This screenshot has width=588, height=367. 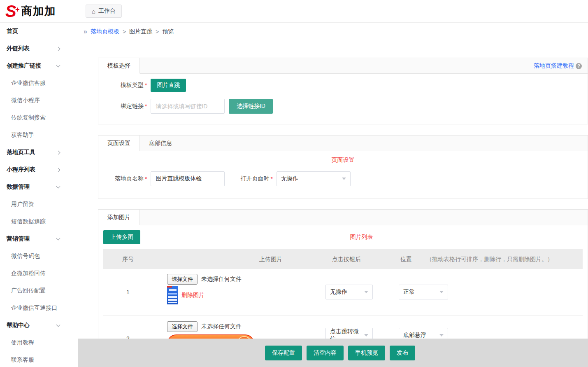 I want to click on row-position-cell: 正常, so click(x=423, y=292).